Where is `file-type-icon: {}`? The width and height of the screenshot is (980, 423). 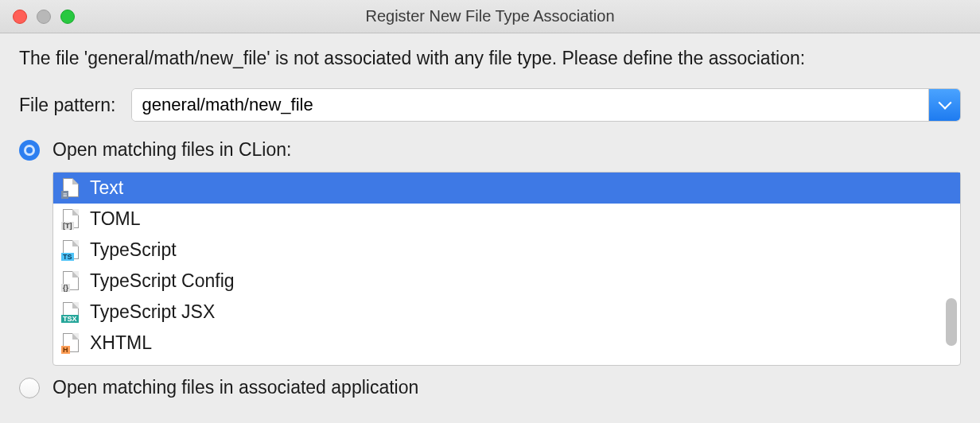 file-type-icon: {} is located at coordinates (72, 281).